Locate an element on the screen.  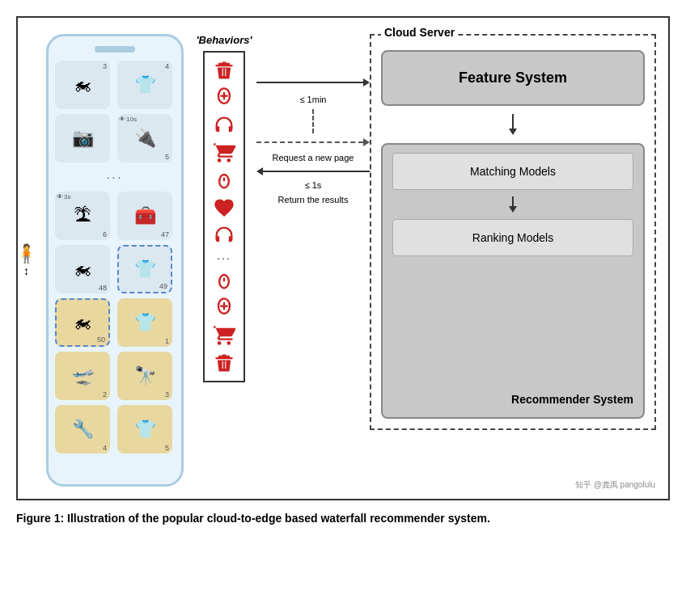
request-label: Request a new page is located at coordinates (314, 158).